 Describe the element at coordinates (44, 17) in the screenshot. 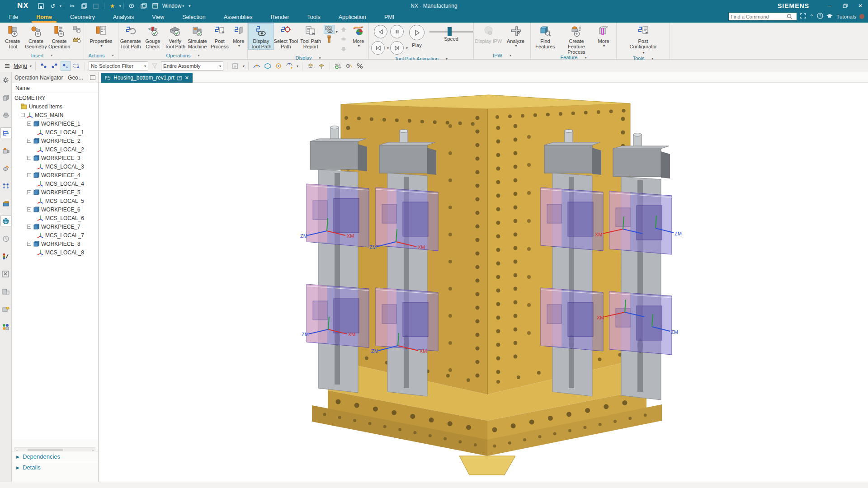

I see `tab-home: Home` at that location.